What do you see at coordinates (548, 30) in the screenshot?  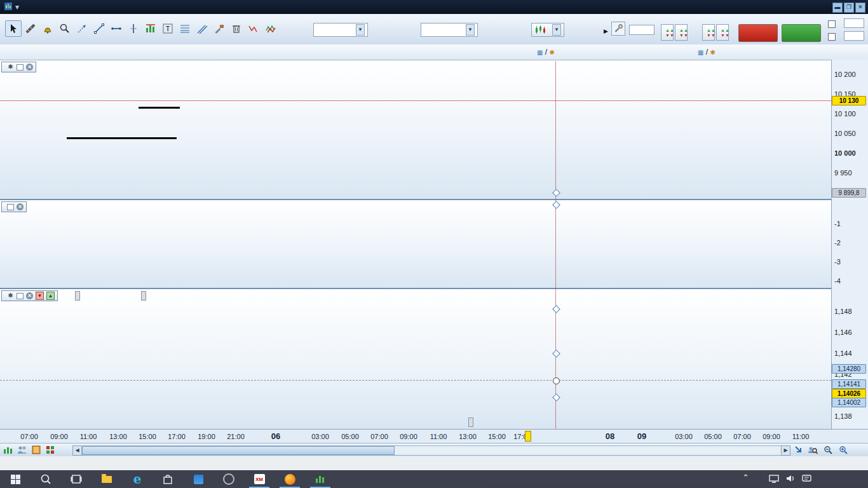 I see `chart-style-select: ▼` at bounding box center [548, 30].